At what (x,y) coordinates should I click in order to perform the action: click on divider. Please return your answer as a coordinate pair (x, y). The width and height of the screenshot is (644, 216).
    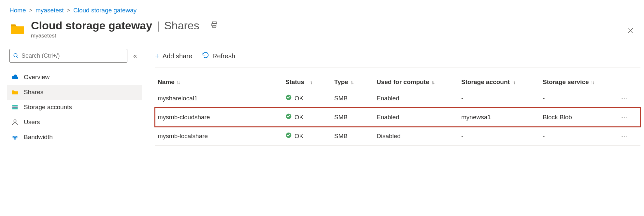
    Looking at the image, I should click on (398, 67).